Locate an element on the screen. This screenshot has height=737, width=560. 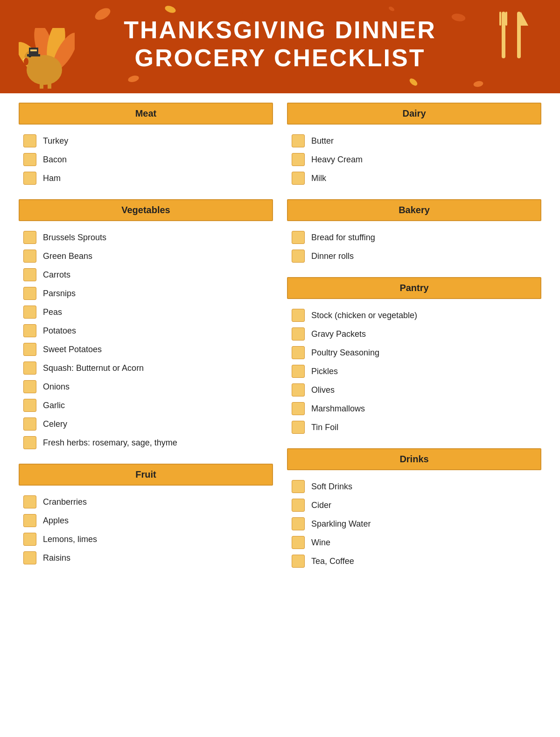
list-item: Poultry Seasoning is located at coordinates (414, 353).